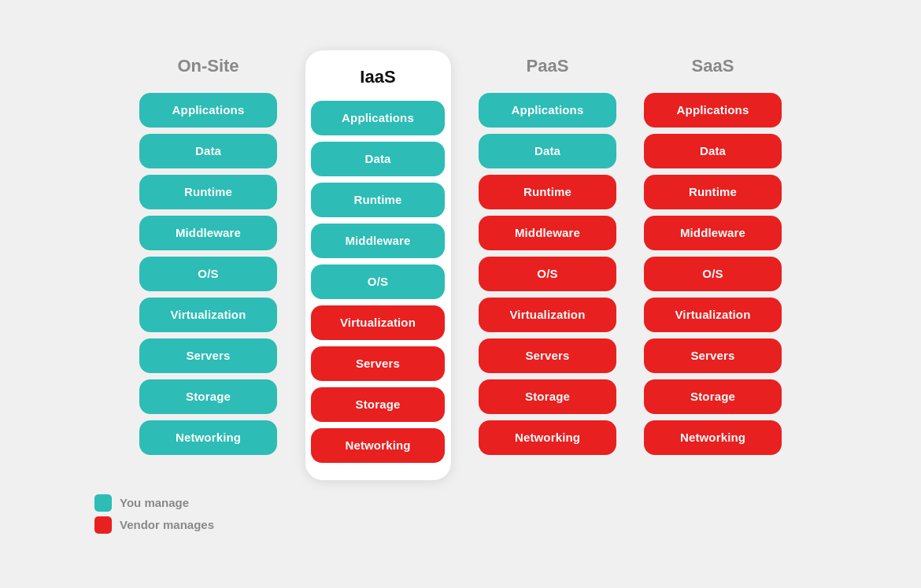 This screenshot has height=588, width=921. I want to click on legend-item-0: You manage, so click(142, 503).